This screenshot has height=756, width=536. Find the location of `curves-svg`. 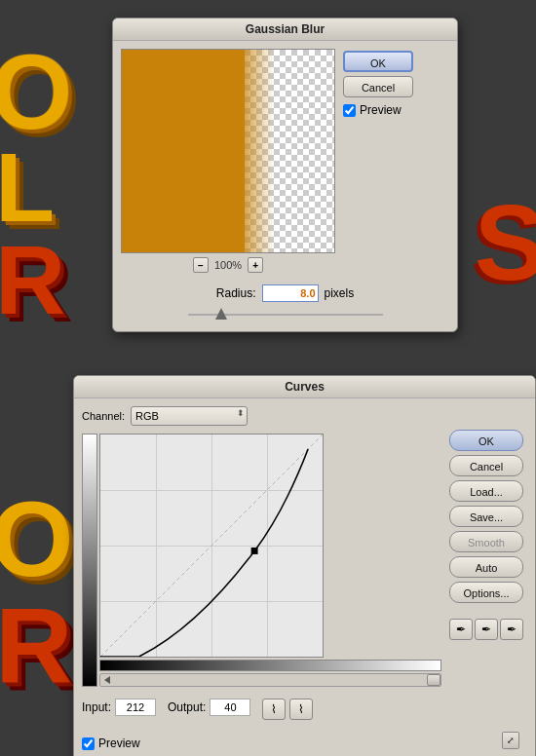

curves-svg is located at coordinates (211, 546).